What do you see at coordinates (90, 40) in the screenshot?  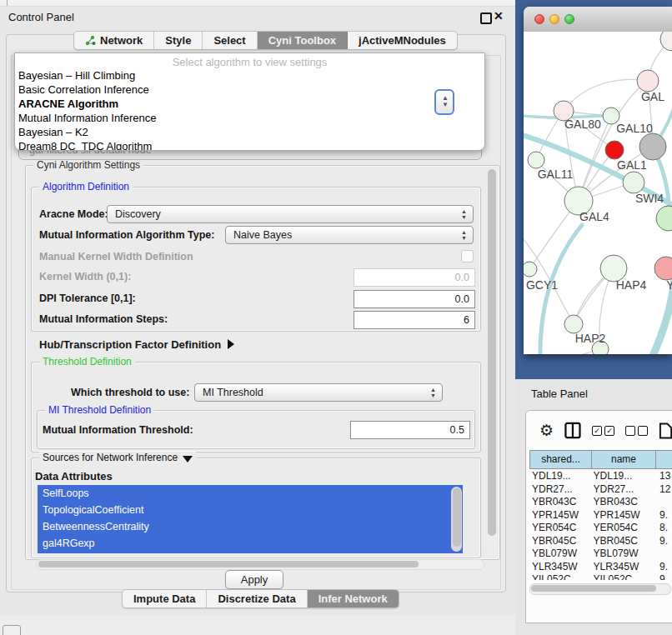 I see `network-icon` at bounding box center [90, 40].